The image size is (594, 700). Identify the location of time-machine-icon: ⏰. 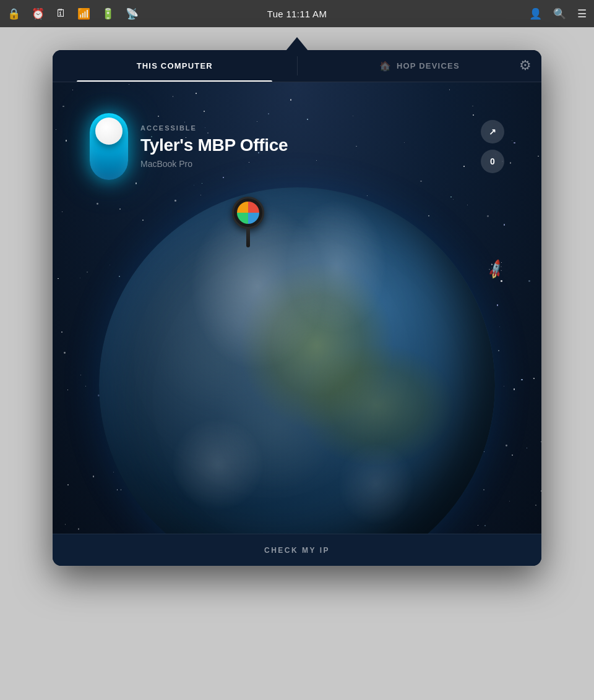
(38, 14).